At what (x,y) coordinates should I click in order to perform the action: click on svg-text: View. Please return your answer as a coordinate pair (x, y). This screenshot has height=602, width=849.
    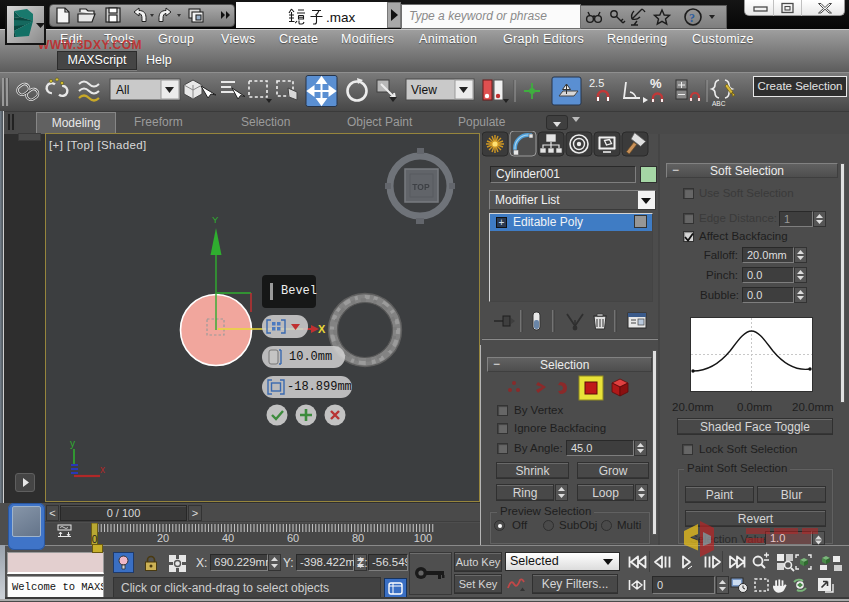
    Looking at the image, I should click on (424, 90).